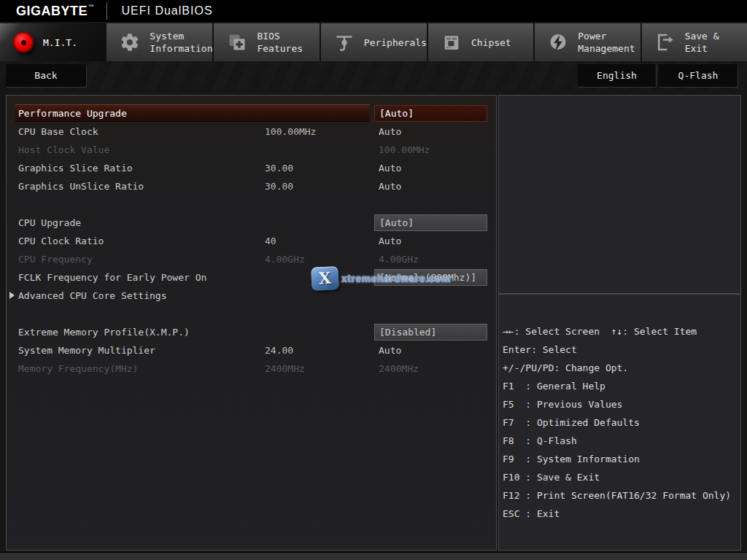  What do you see at coordinates (430, 332) in the screenshot?
I see `setting-option-box: [Disabled]` at bounding box center [430, 332].